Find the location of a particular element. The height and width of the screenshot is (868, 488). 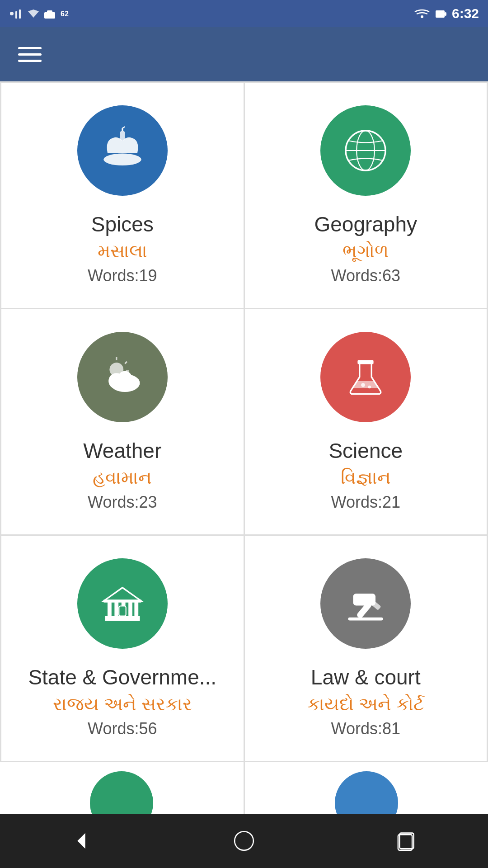

back-button is located at coordinates (81, 841).